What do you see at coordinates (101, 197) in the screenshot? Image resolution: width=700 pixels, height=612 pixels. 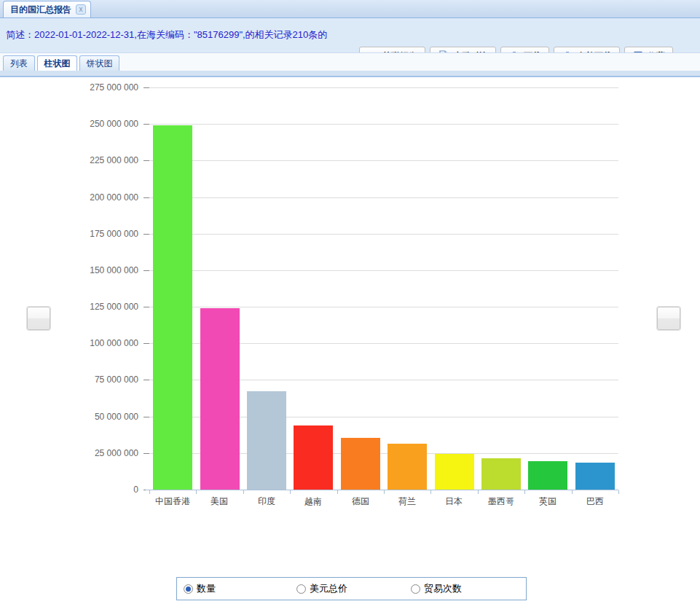 I see `y-axis-label: 200 000 000` at bounding box center [101, 197].